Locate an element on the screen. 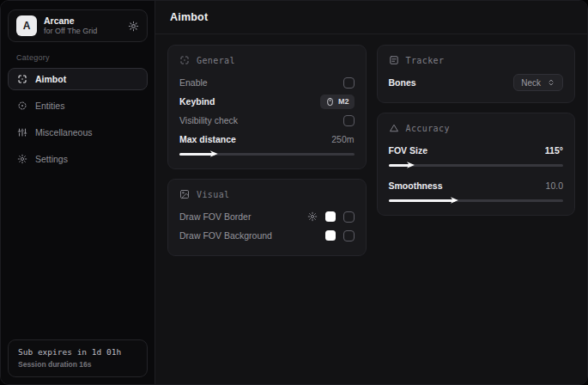 This screenshot has width=588, height=385. keybind-button: M2 is located at coordinates (337, 101).